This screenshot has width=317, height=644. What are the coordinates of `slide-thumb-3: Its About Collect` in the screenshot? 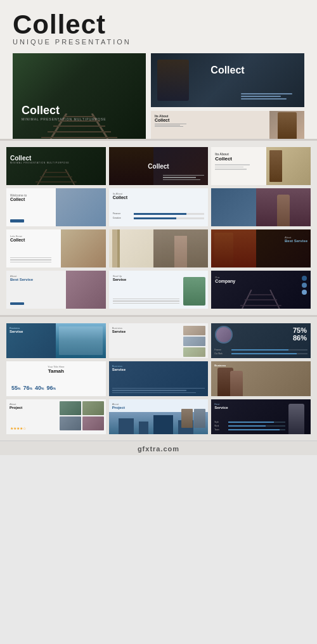 It's located at (261, 166).